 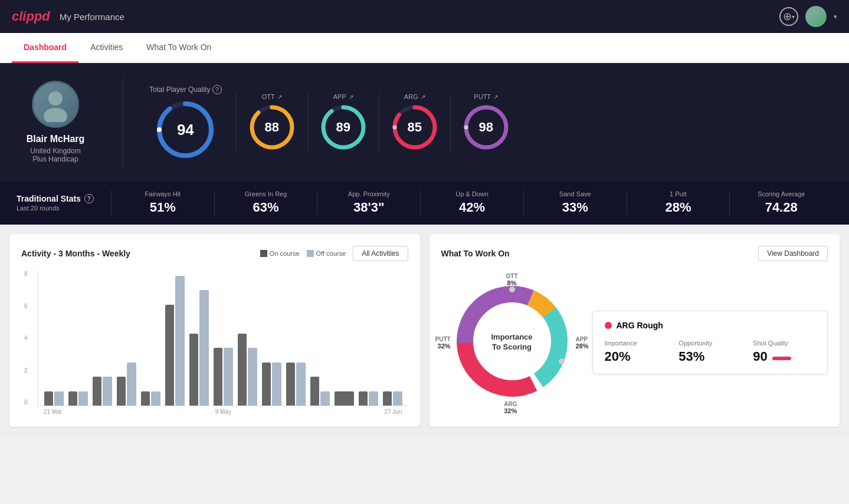 I want to click on tab-activities: Activities, so click(x=106, y=48).